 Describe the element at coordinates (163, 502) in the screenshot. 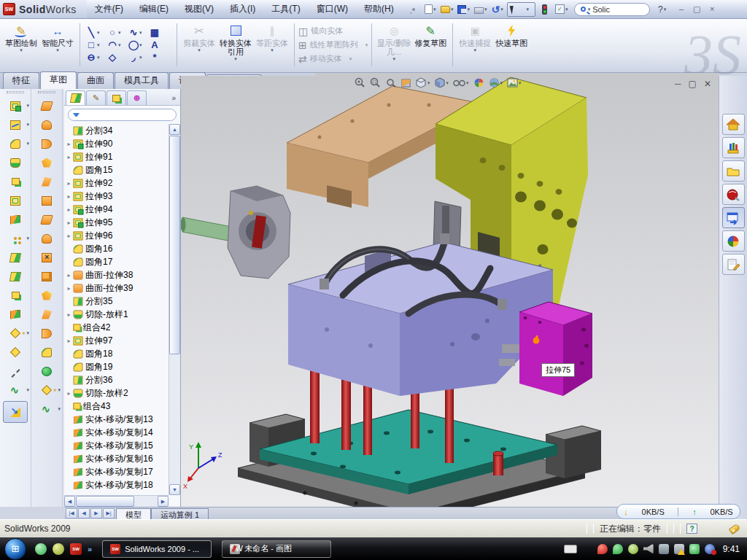

I see `scroll-right-arrow: ▶` at that location.